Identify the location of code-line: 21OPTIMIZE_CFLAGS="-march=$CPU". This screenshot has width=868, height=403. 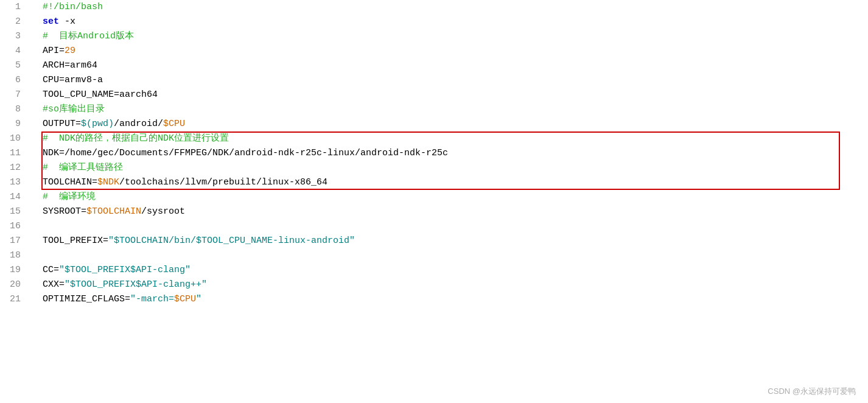
(434, 300).